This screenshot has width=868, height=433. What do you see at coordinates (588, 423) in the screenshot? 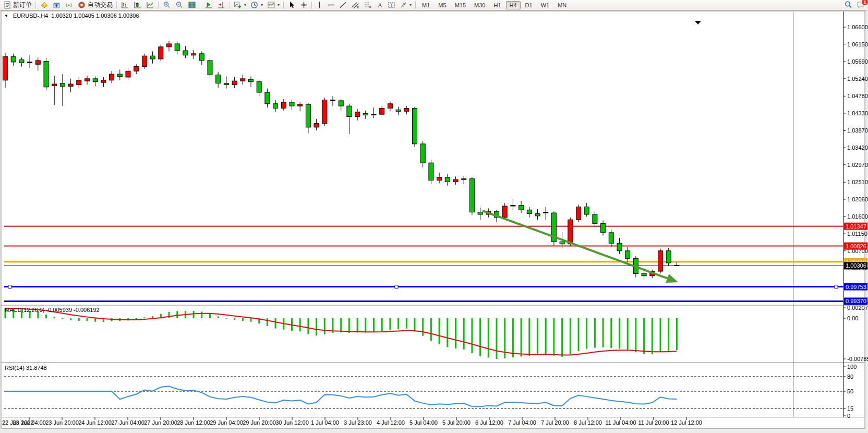
I see `time-tick-label: 8 Jul 12:00` at bounding box center [588, 423].